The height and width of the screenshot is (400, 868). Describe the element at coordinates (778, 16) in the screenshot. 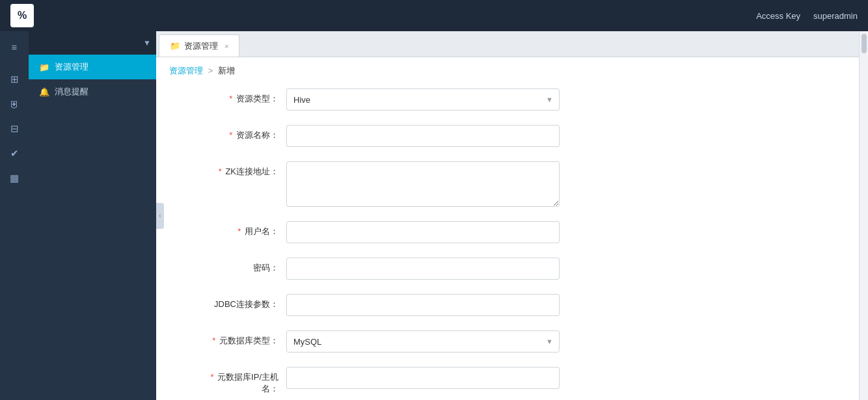

I see `access-key-link: Access Key` at that location.